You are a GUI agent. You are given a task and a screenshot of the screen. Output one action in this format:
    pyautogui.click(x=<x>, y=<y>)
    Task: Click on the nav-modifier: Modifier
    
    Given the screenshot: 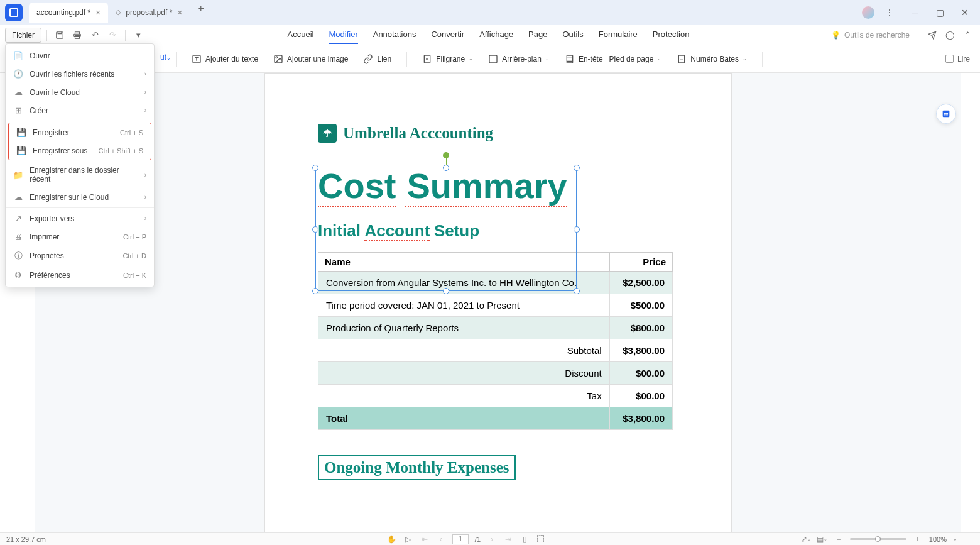 What is the action you would take?
    pyautogui.click(x=343, y=35)
    